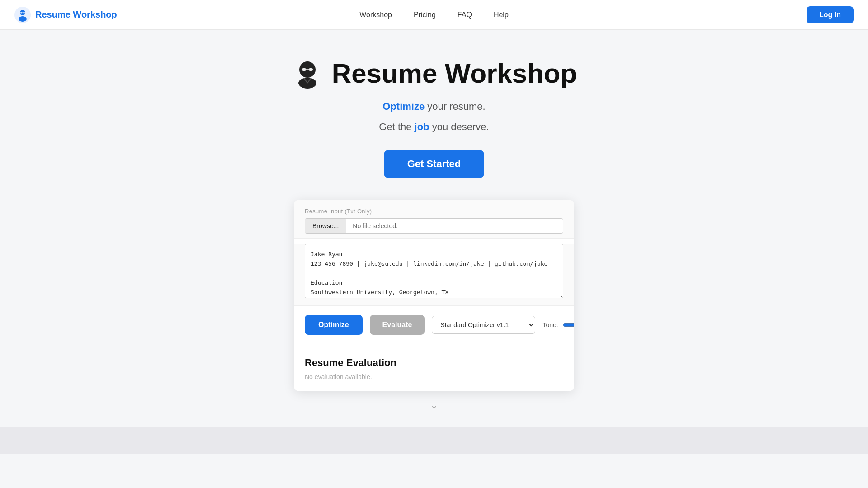 The image size is (868, 488). I want to click on evaluation-empty: No evaluation available., so click(434, 377).